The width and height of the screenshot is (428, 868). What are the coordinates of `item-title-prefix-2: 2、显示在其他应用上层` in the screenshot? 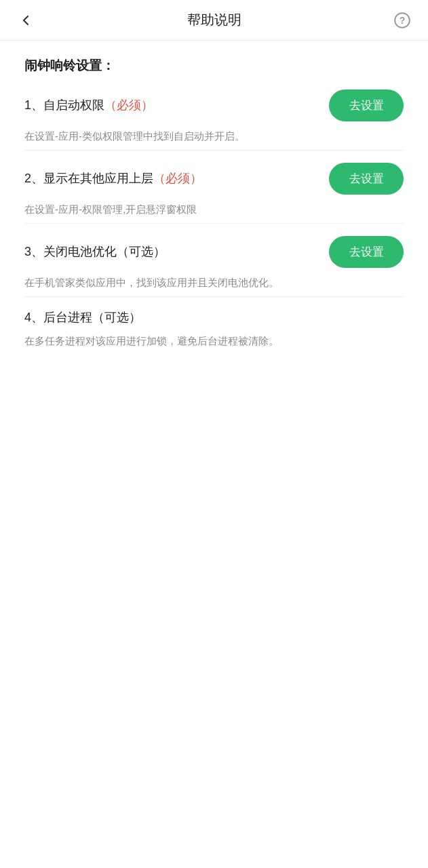 It's located at (89, 178).